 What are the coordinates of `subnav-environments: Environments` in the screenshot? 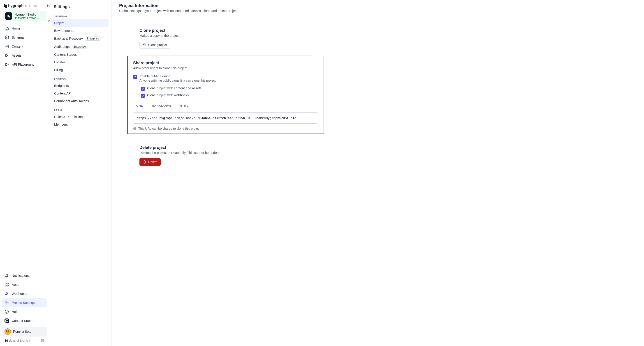 It's located at (80, 30).